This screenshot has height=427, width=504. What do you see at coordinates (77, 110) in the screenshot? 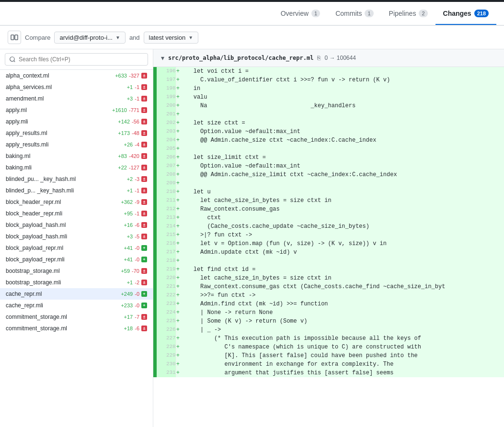
I see `file-list-item: apply.ml+1610-771±` at bounding box center [77, 110].